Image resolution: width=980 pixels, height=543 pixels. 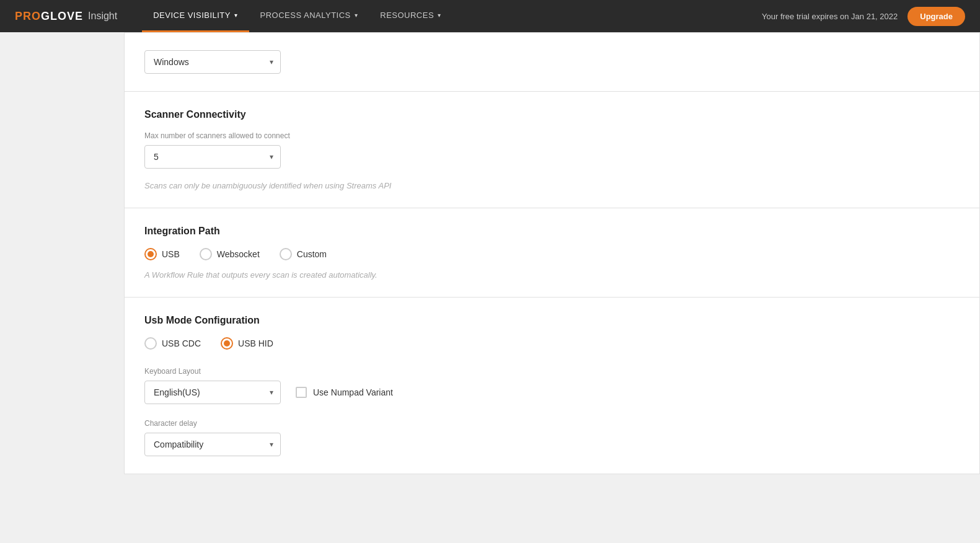 What do you see at coordinates (863, 16) in the screenshot?
I see `navbar-right: Your free trial expires on Jan 21, 2022 …` at bounding box center [863, 16].